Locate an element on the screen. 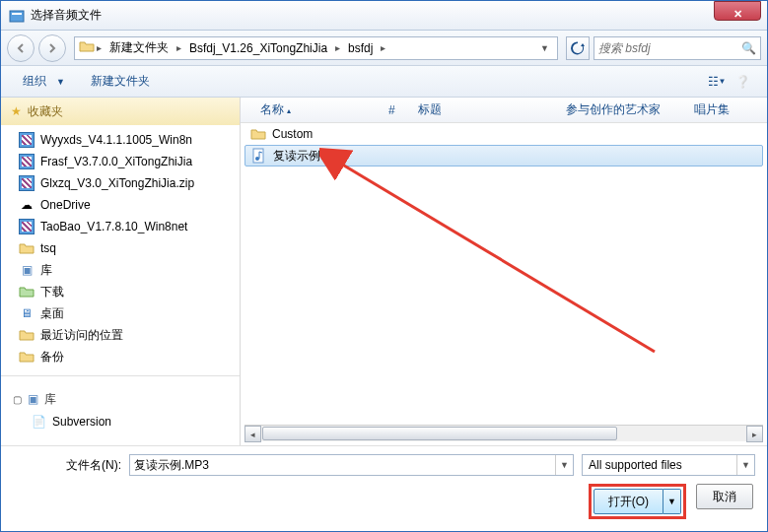 The width and height of the screenshot is (768, 532). column-number: # is located at coordinates (391, 110).